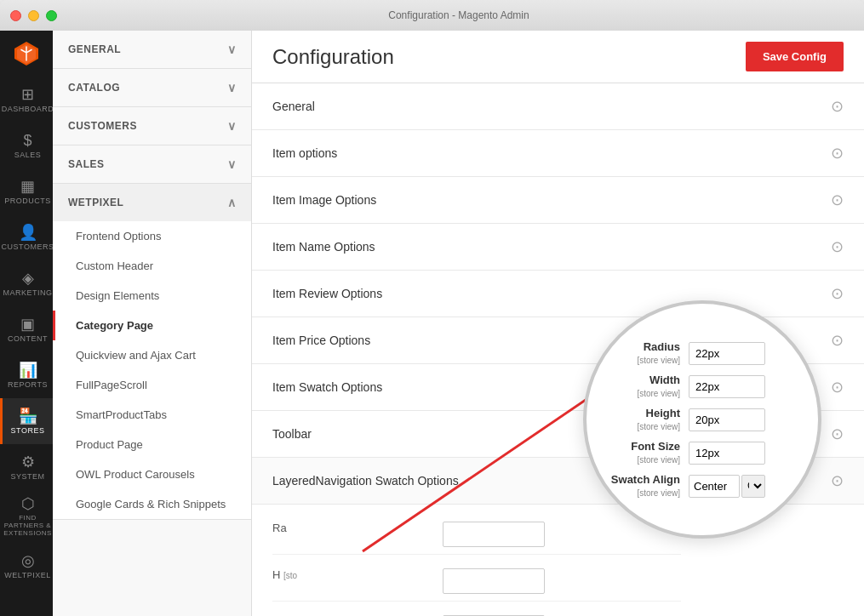 This screenshot has height=616, width=864. I want to click on nav-item-marketing-label: MARKETING, so click(27, 293).